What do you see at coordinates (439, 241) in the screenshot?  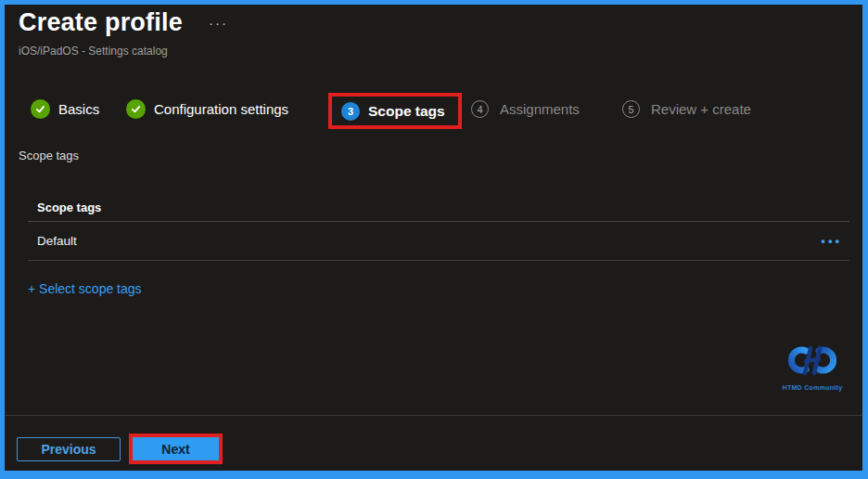 I see `table-row: Default •••` at bounding box center [439, 241].